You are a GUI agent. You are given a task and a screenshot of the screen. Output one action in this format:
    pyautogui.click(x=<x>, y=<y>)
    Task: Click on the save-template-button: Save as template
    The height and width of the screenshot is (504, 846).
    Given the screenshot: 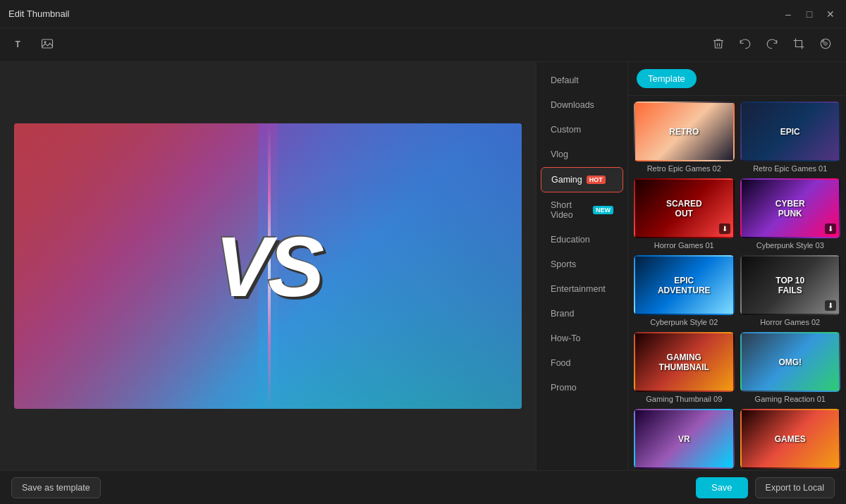 What is the action you would take?
    pyautogui.click(x=56, y=488)
    